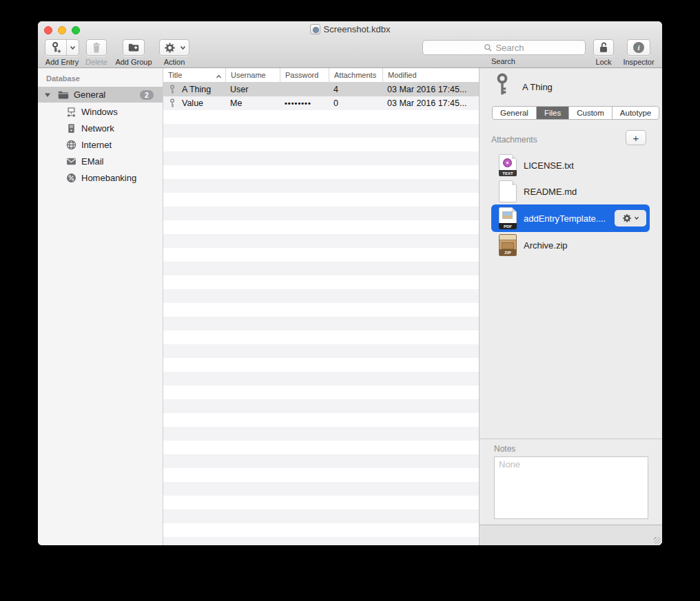  Describe the element at coordinates (101, 145) in the screenshot. I see `sidebar-item-internet: Internet` at that location.